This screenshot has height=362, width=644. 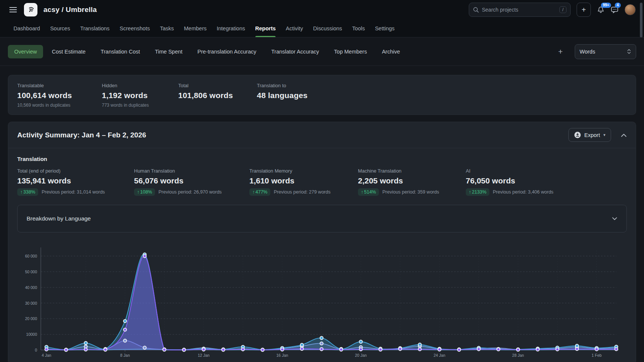 I want to click on nav-tab-members: Members, so click(x=195, y=28).